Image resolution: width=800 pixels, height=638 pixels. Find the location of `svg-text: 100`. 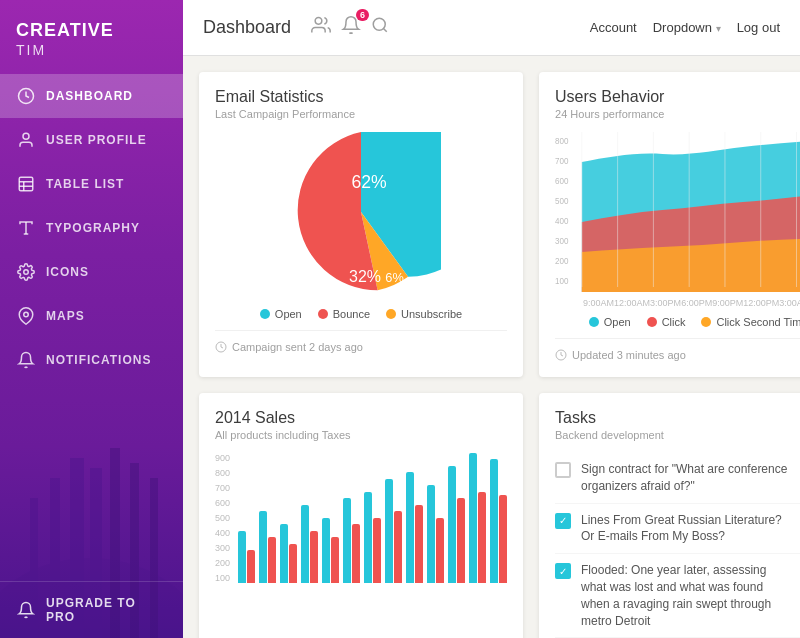

svg-text: 100 is located at coordinates (562, 282).